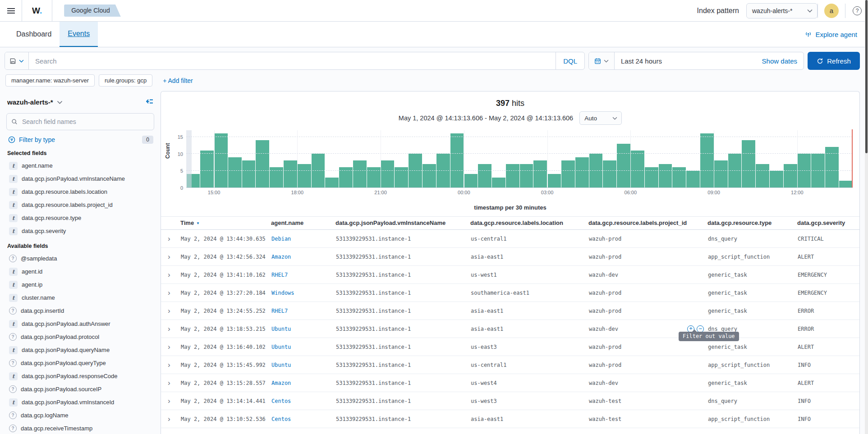  Describe the element at coordinates (739, 257) in the screenshot. I see `resource-type-value: app_script_function` at that location.